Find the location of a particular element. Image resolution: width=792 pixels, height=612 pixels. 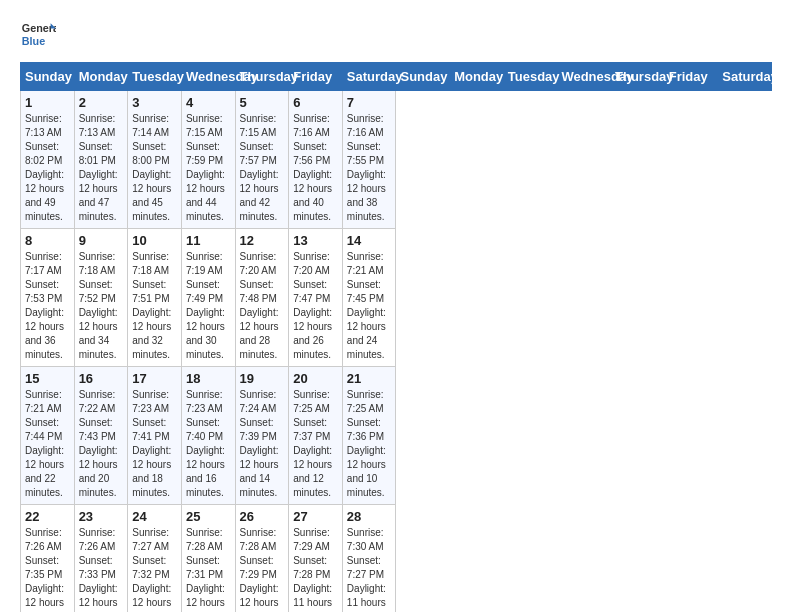

calendar-cell: 7Sunrise: 7:16 AM Sunset: 7:55 PM Daylig… is located at coordinates (369, 160).